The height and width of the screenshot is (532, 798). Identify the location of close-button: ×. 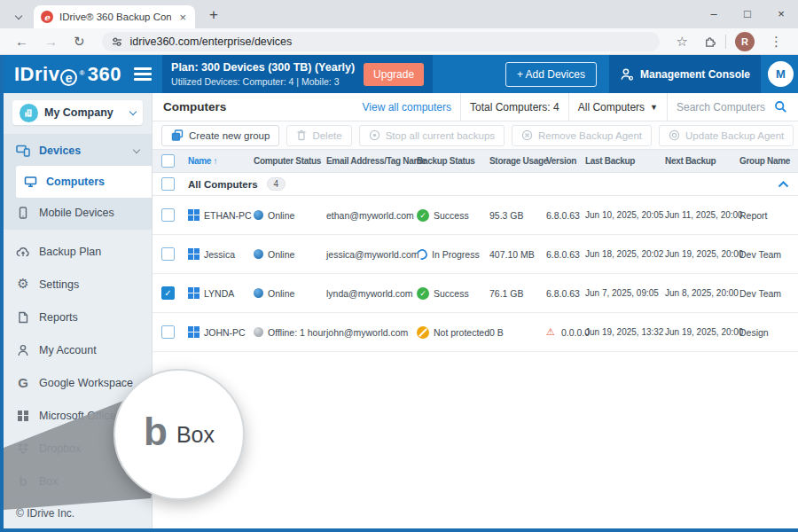
(781, 14).